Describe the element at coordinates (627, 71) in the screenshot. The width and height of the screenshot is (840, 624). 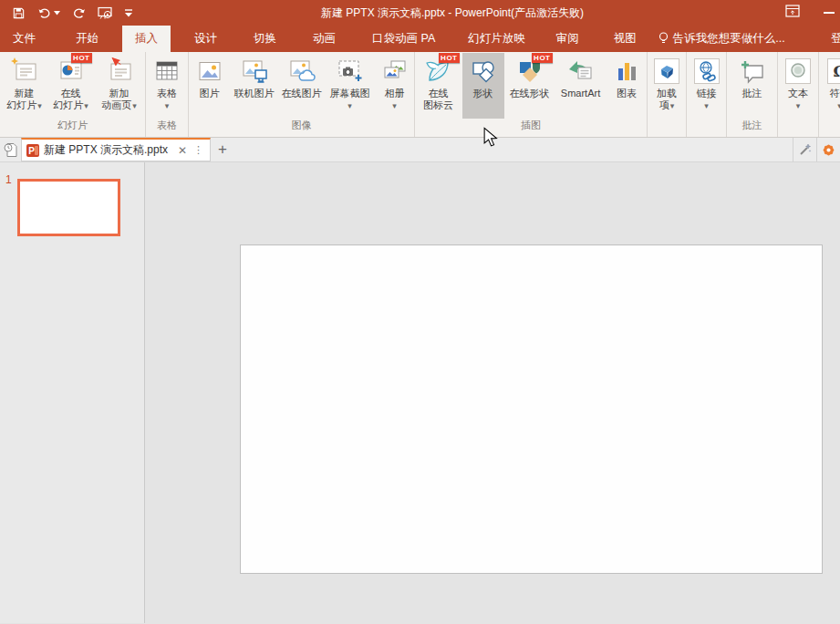
I see `chart-icon` at that location.